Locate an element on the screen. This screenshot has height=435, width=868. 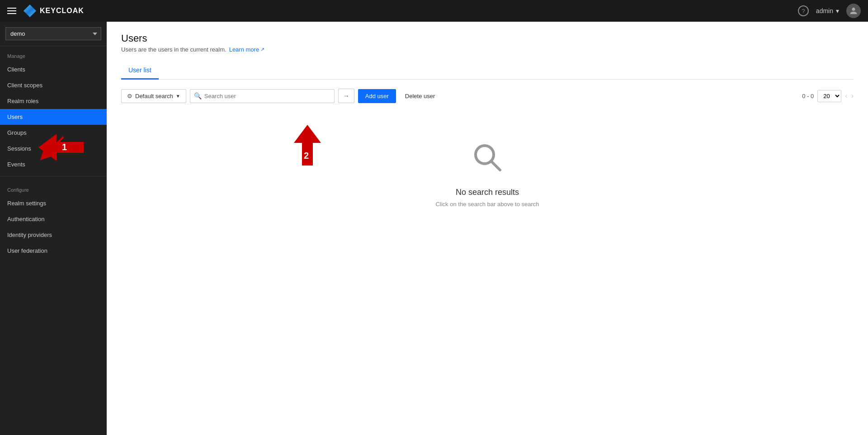
navbar-right: ? admin ▾ is located at coordinates (829, 11).